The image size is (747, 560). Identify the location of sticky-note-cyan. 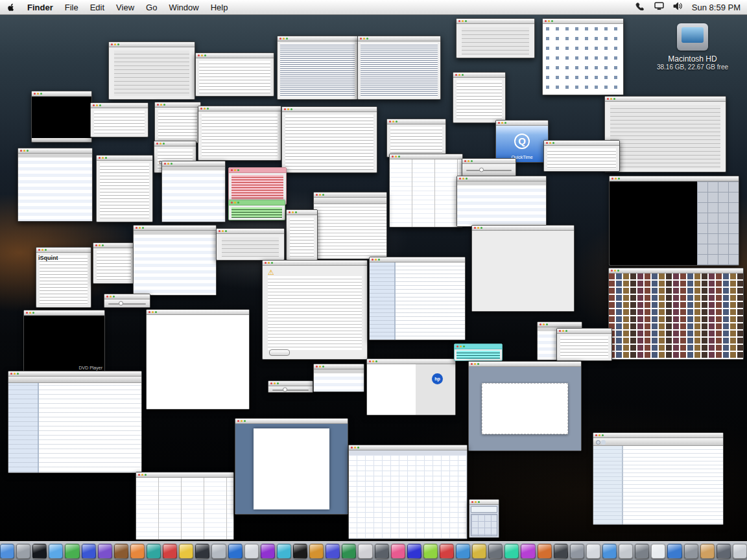
(479, 353).